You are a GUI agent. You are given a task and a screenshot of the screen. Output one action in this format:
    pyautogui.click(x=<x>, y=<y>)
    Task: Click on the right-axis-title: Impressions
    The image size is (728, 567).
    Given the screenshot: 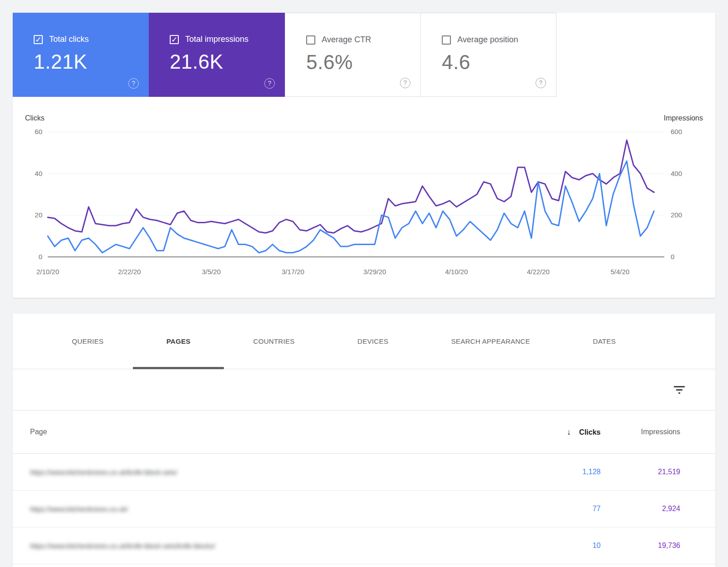 What is the action you would take?
    pyautogui.click(x=683, y=118)
    